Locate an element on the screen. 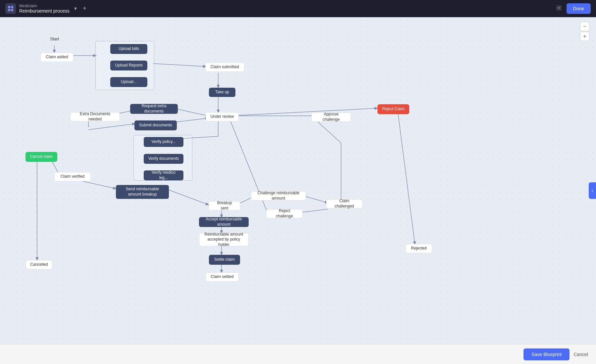 The width and height of the screenshot is (596, 364). upload-reports-node: Upload Reports is located at coordinates (129, 66).